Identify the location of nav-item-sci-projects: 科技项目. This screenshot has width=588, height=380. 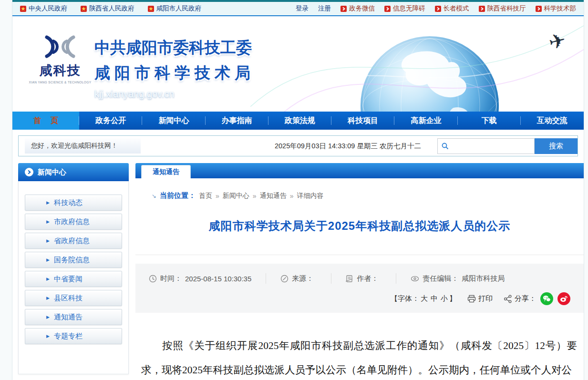
(363, 121).